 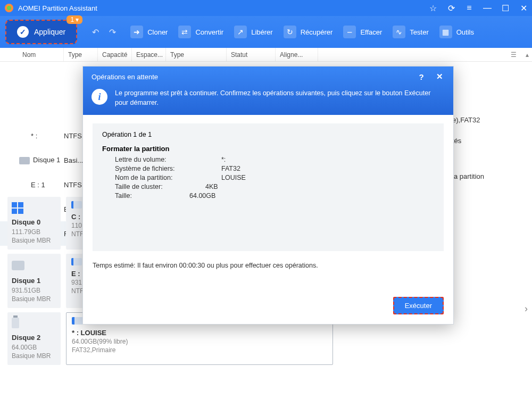 I want to click on col-type: Type, so click(x=81, y=54).